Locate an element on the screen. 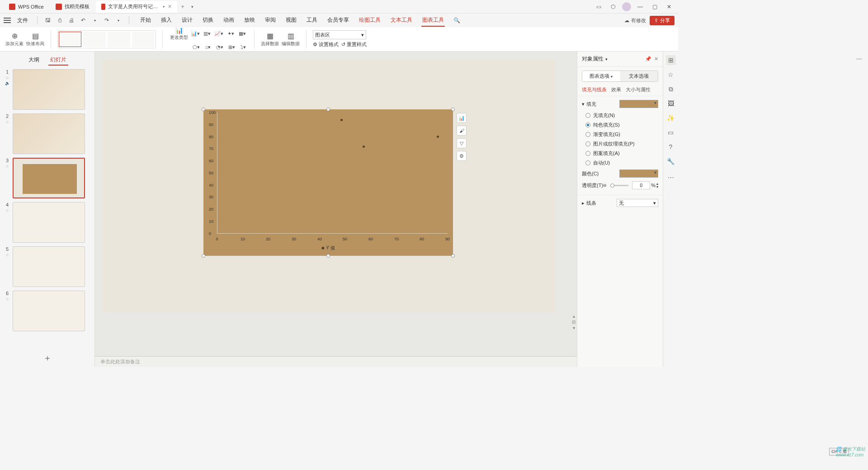  tab-view: 视图 is located at coordinates (291, 21).